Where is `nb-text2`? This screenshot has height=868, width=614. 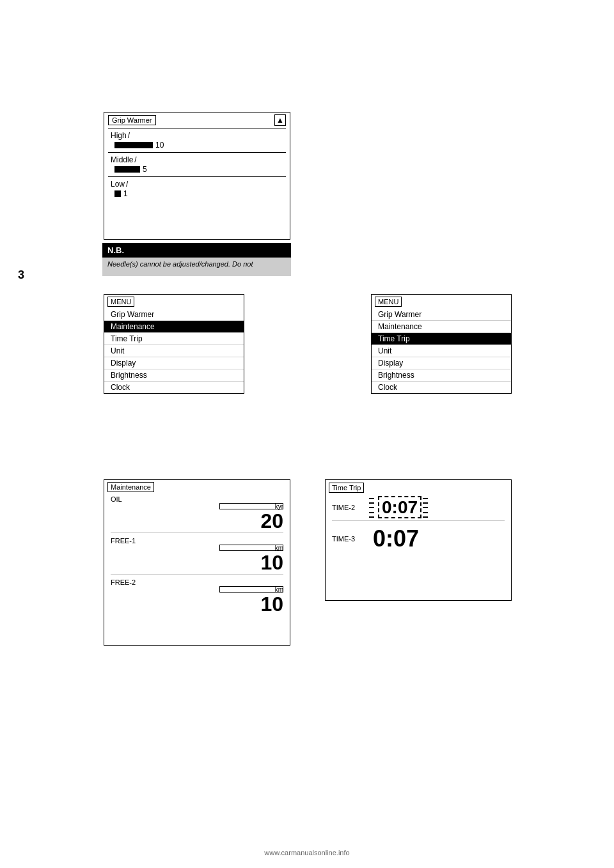
nb-text2 is located at coordinates (197, 272).